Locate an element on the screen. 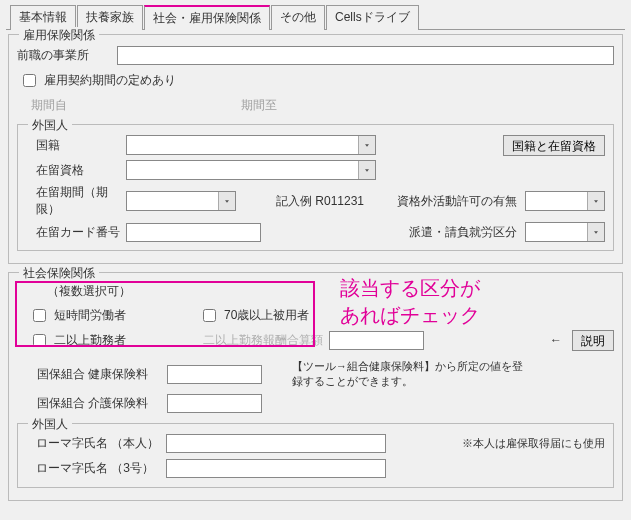 Image resolution: width=631 pixels, height=520 pixels. example-label: 記入例 R011231 is located at coordinates (320, 202).